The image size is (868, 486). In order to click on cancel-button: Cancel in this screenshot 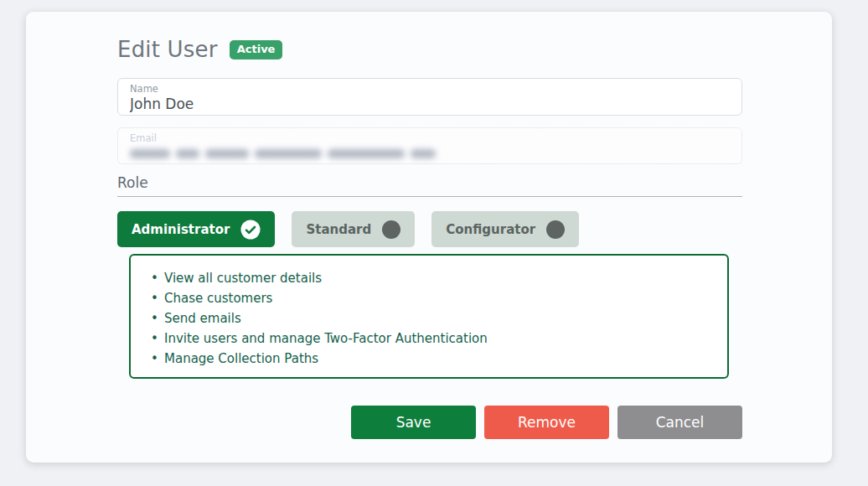, I will do `click(680, 422)`.